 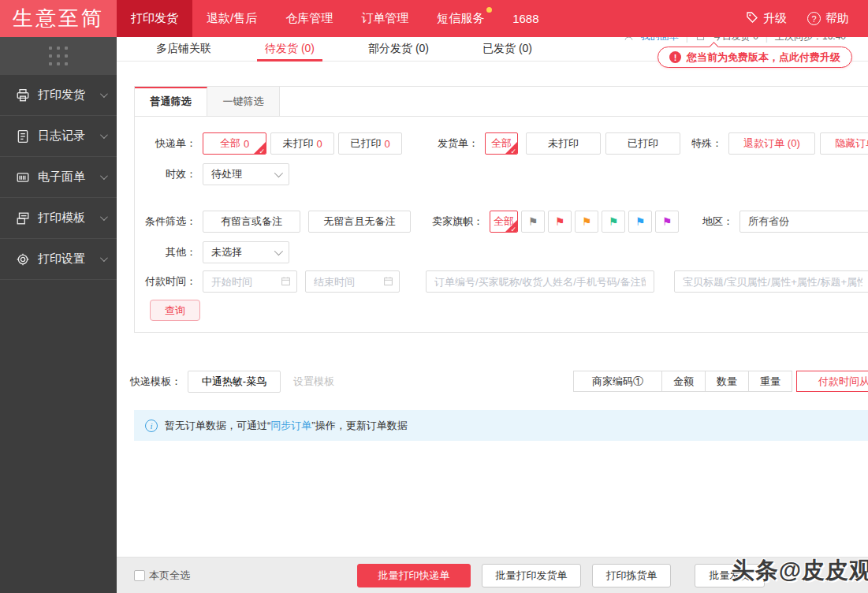 I want to click on flag-gray-button: ⚑, so click(x=533, y=222).